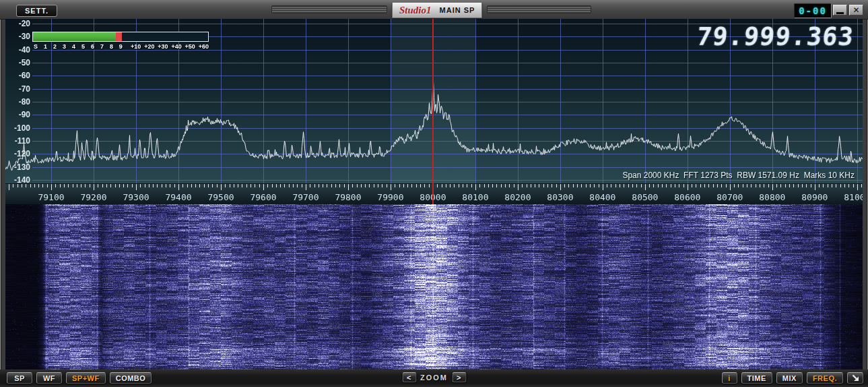  What do you see at coordinates (36, 47) in the screenshot?
I see `s-meter-scale-label: S` at bounding box center [36, 47].